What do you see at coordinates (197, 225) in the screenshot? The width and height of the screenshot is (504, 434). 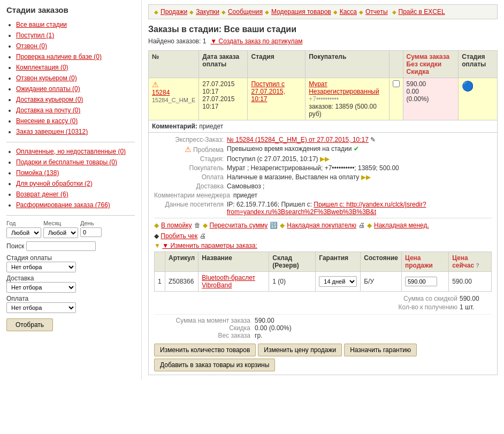 I see `trash-icon: 🗑` at bounding box center [197, 225].